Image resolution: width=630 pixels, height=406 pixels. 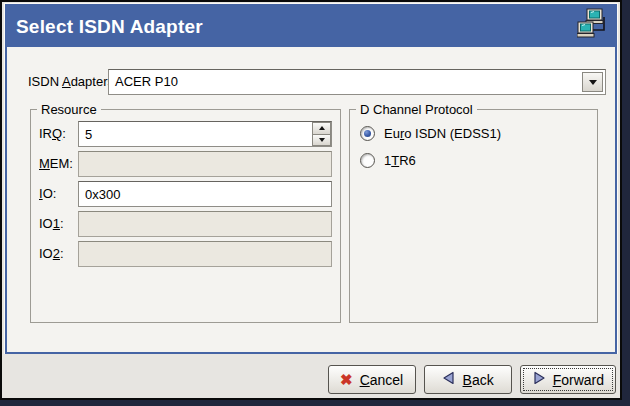 I want to click on radio-option-euro-isdn: Euro ISDN (EDSS1), so click(x=430, y=133).